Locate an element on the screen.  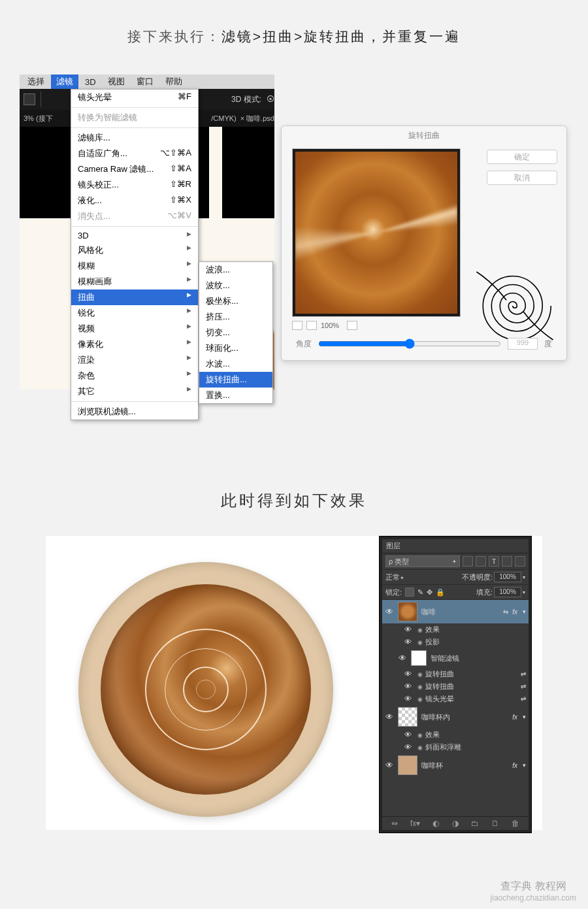
menu-liquify: 液化...⇧⌘X is located at coordinates (135, 201).